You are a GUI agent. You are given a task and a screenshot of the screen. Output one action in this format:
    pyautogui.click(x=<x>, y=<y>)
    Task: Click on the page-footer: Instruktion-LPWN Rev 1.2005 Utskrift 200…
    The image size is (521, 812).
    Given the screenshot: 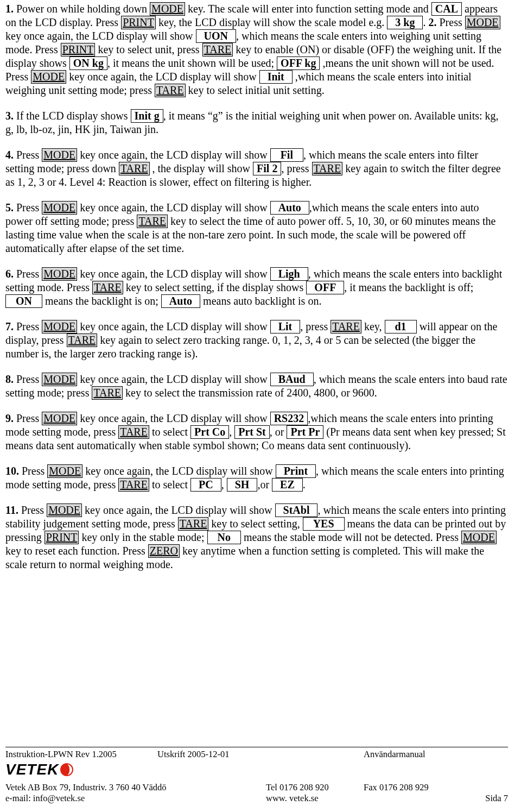 What is the action you would take?
    pyautogui.click(x=257, y=776)
    